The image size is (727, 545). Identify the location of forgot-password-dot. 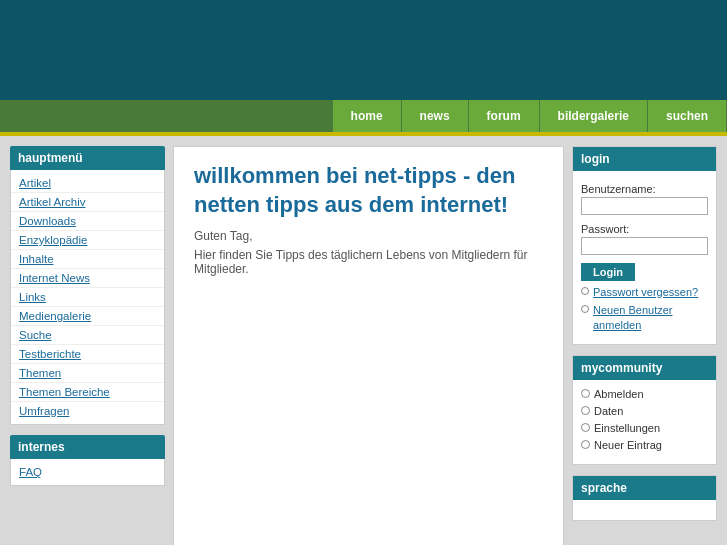
(585, 291).